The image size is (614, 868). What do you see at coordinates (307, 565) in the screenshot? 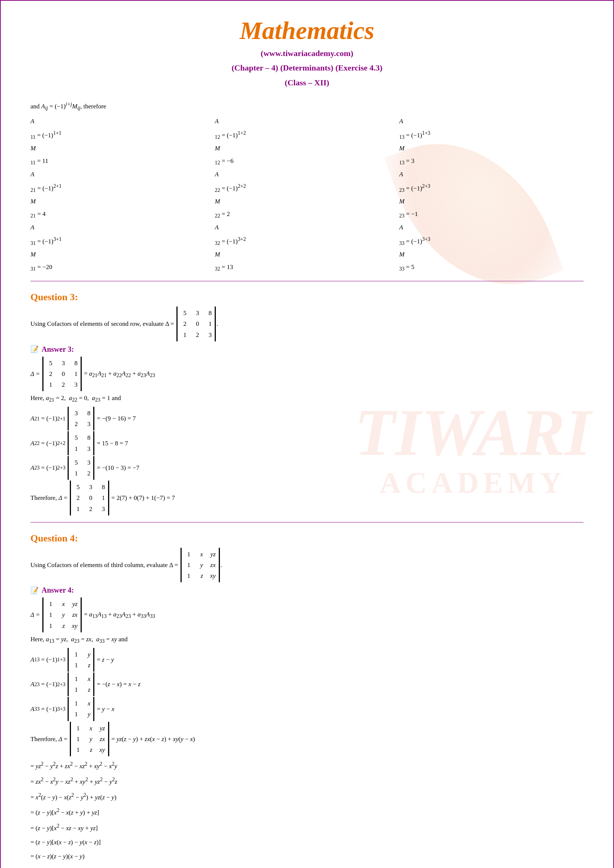
I see `question4-text: Using Cofactors of elements of third col…` at bounding box center [307, 565].